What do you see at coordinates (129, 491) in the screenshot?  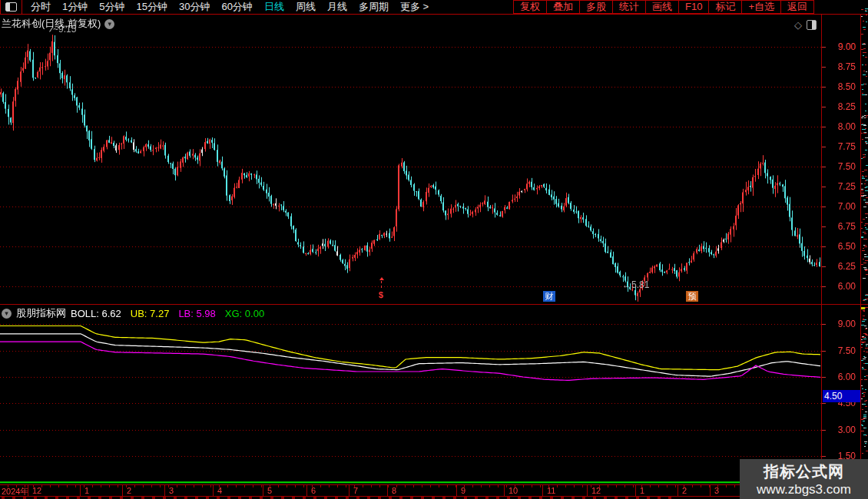 I see `month-label-2: 2` at bounding box center [129, 491].